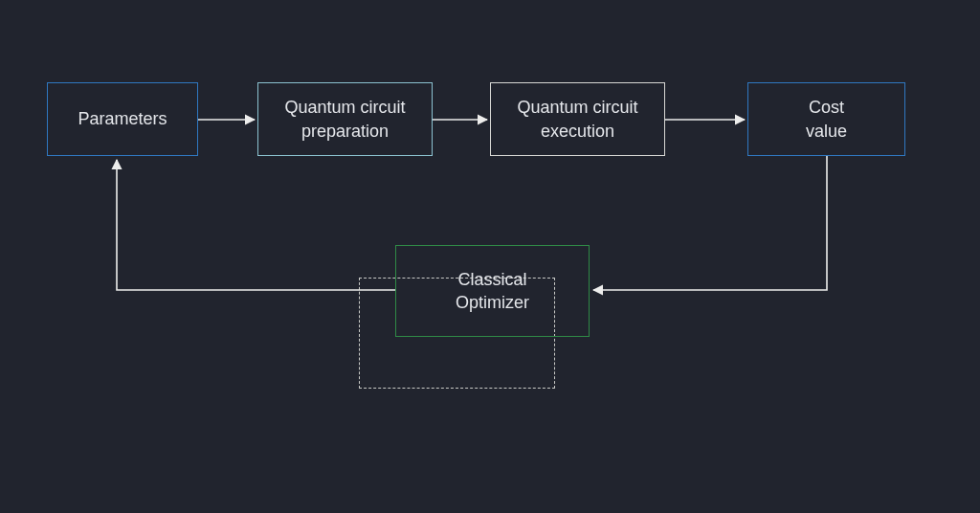 This screenshot has width=980, height=513. Describe the element at coordinates (827, 119) in the screenshot. I see `node-cost-label: Costvalue` at that location.